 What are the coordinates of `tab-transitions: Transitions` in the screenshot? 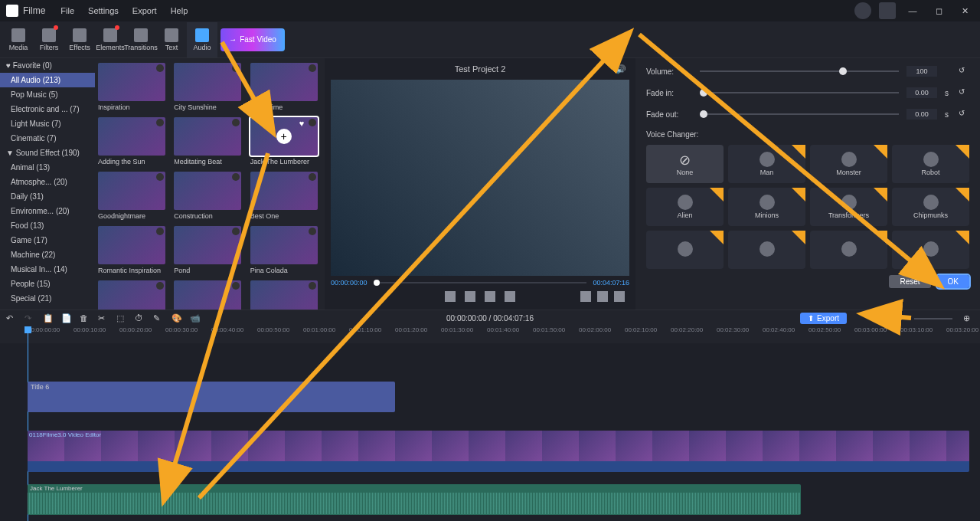 It's located at (141, 40).